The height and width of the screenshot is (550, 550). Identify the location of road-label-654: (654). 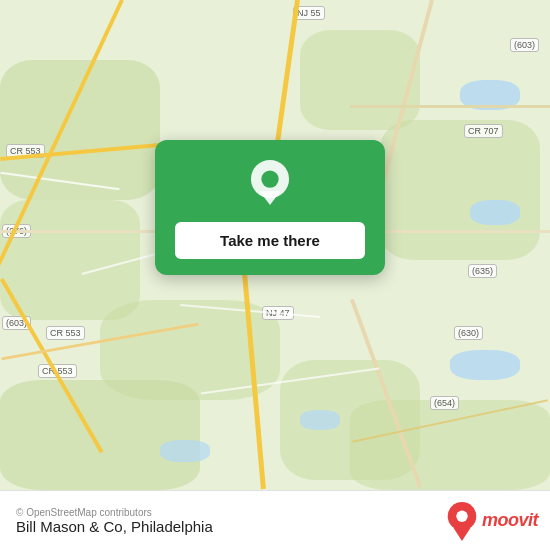
(444, 403).